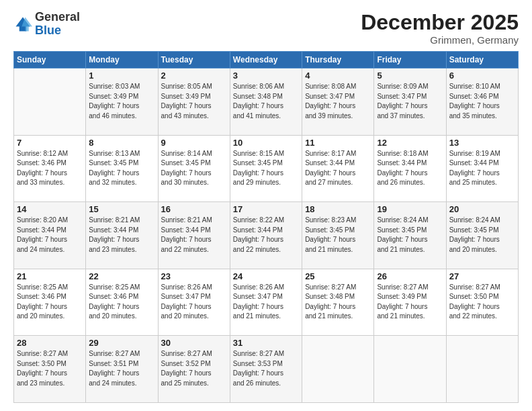 This screenshot has width=532, height=411. Describe the element at coordinates (266, 277) in the screenshot. I see `day-number: 24` at that location.